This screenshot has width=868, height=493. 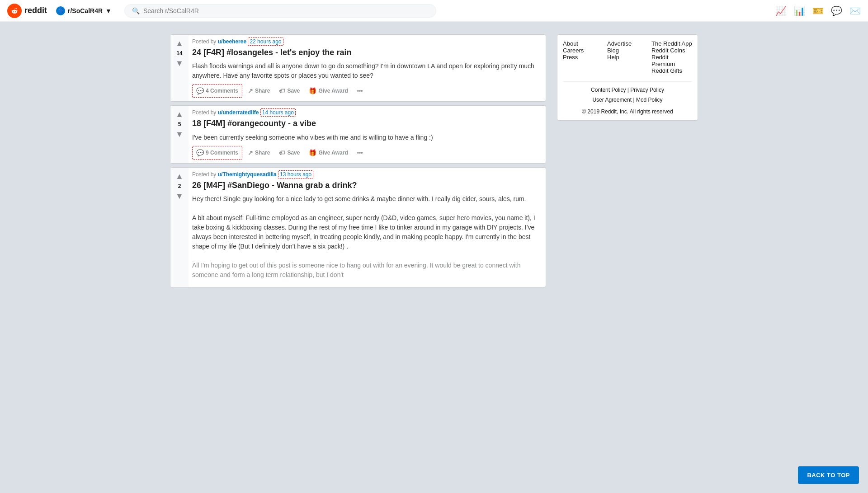 What do you see at coordinates (217, 91) in the screenshot?
I see `comments-button: 💬 4 Comments` at bounding box center [217, 91].